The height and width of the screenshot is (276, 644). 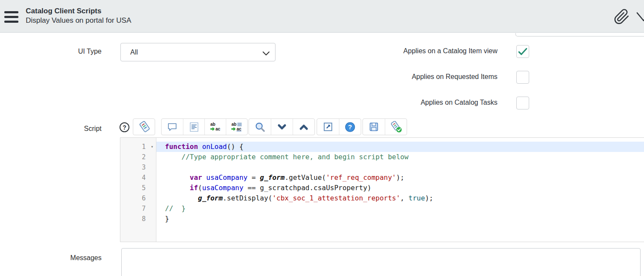 What do you see at coordinates (350, 127) in the screenshot?
I see `editor-help-button: ?` at bounding box center [350, 127].